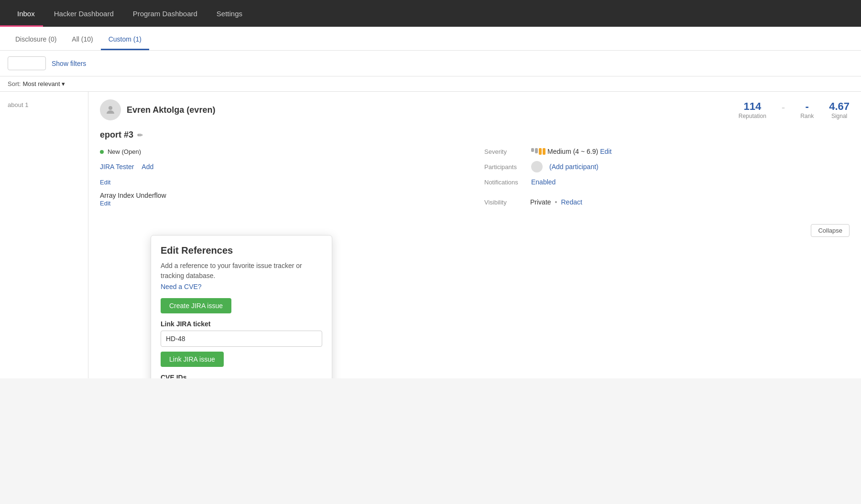 The width and height of the screenshot is (861, 504). Describe the element at coordinates (171, 110) in the screenshot. I see `user-name: Evren Aktolga (evren)` at that location.